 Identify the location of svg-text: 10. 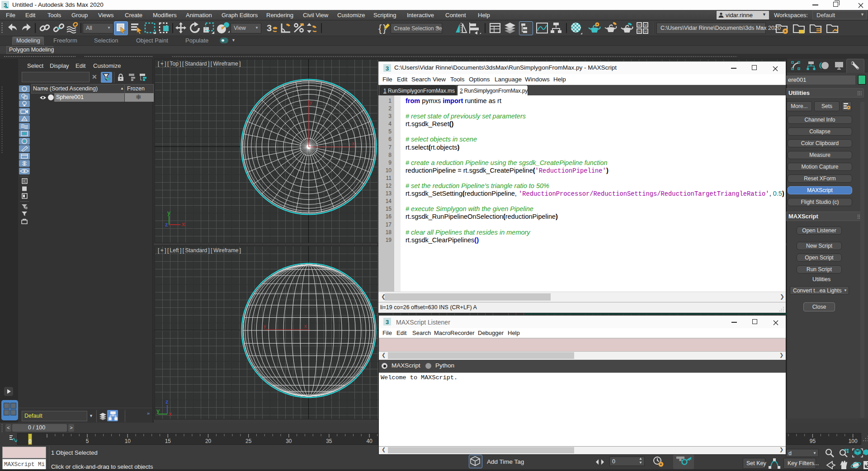
(128, 441).